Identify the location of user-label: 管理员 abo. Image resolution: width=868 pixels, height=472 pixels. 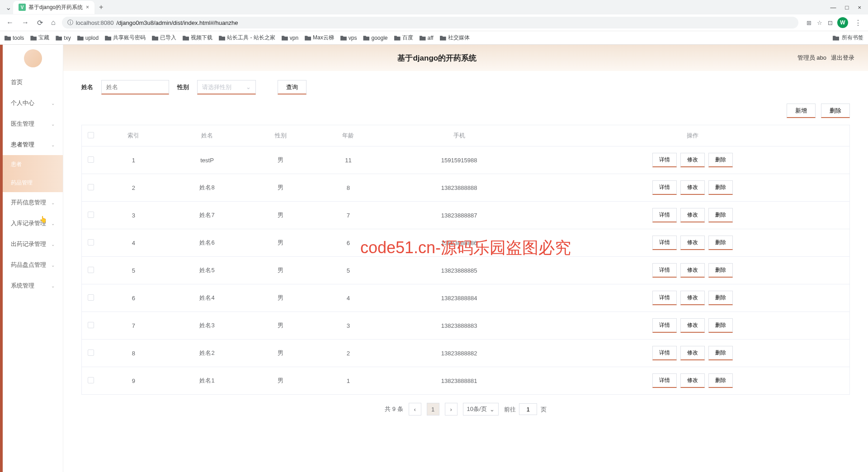
(812, 58).